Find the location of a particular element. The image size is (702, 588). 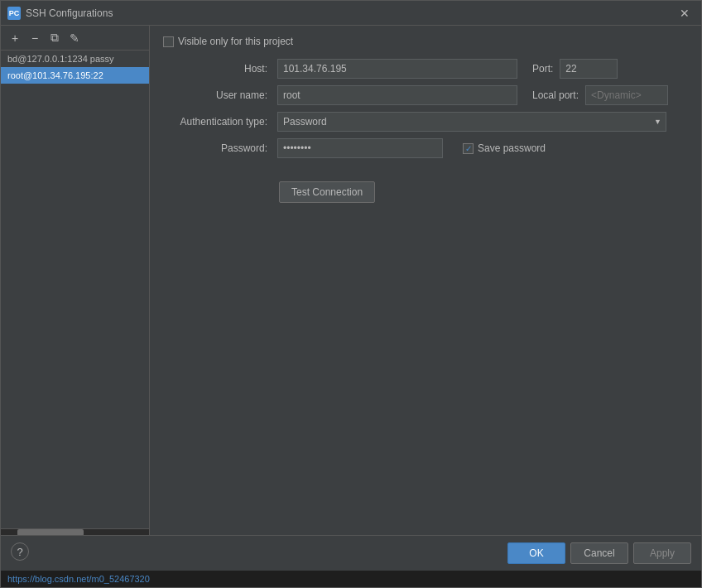

password-input is located at coordinates (360, 148).